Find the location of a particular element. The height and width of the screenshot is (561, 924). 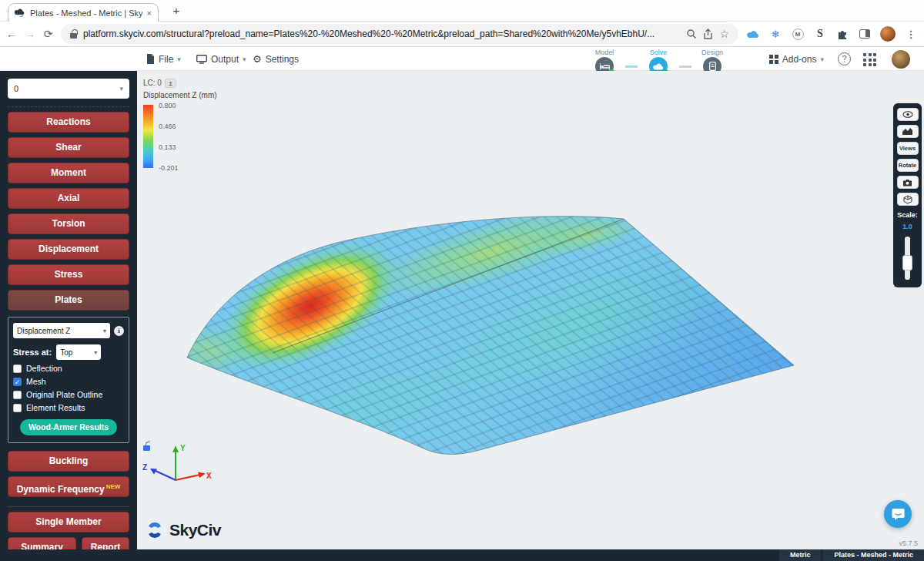

legend-tick: 0.133 is located at coordinates (168, 147).